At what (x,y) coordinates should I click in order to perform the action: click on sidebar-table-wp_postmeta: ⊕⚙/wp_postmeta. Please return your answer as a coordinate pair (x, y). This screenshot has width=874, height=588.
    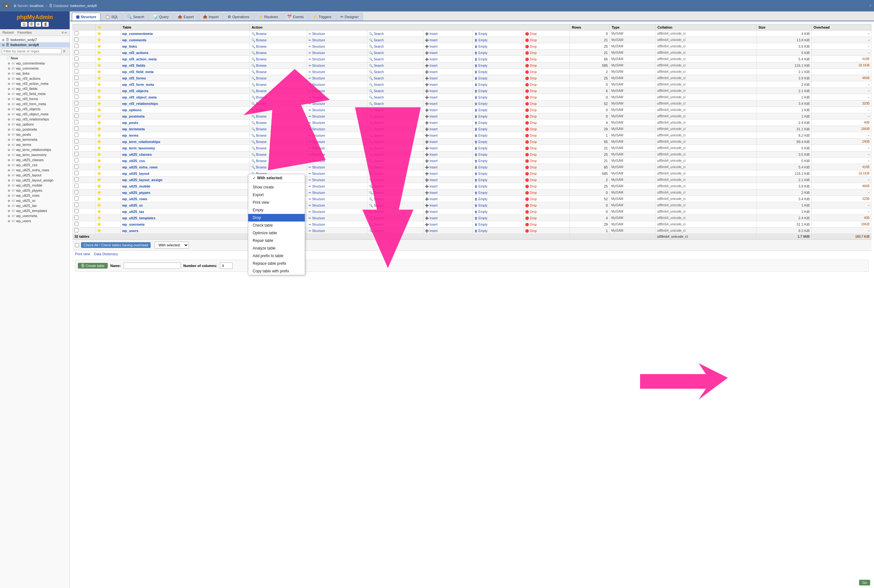
    Looking at the image, I should click on (35, 129).